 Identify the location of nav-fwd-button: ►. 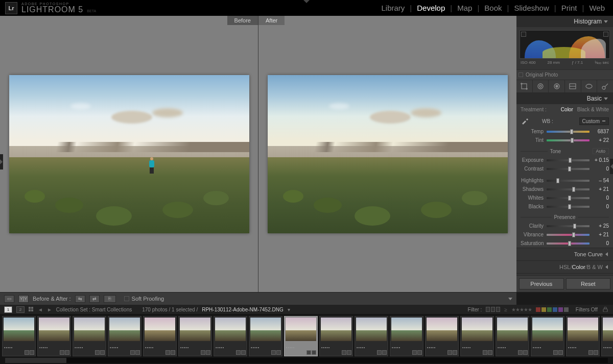
(50, 309).